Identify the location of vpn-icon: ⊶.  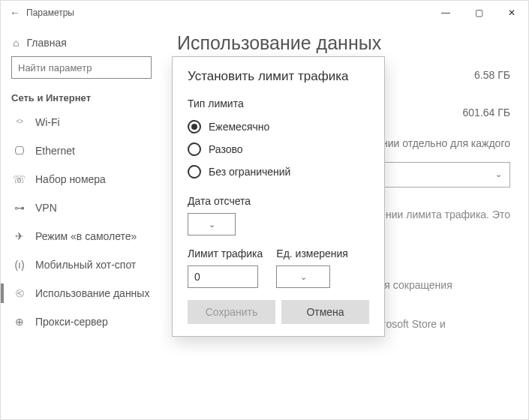
(20, 208).